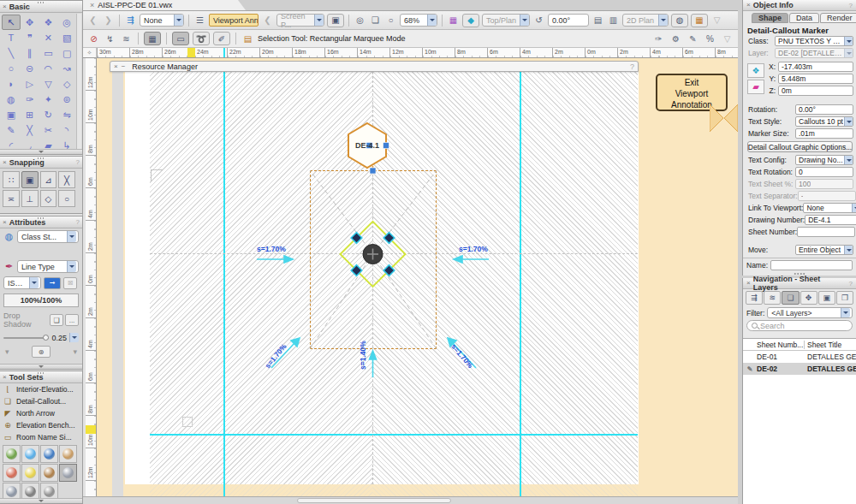 Image resolution: width=856 pixels, height=504 pixels. I want to click on tool-sets-palette-titlebar: × Tool Sets, so click(41, 377).